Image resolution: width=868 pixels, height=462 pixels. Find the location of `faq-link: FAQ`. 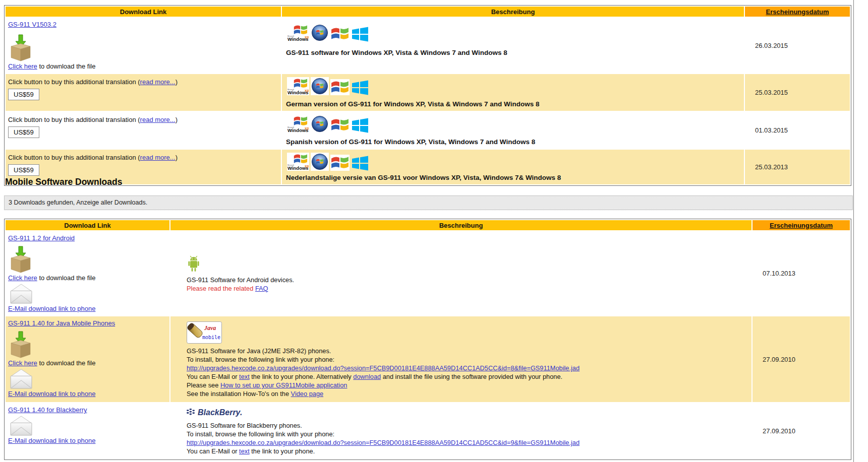

faq-link: FAQ is located at coordinates (262, 288).